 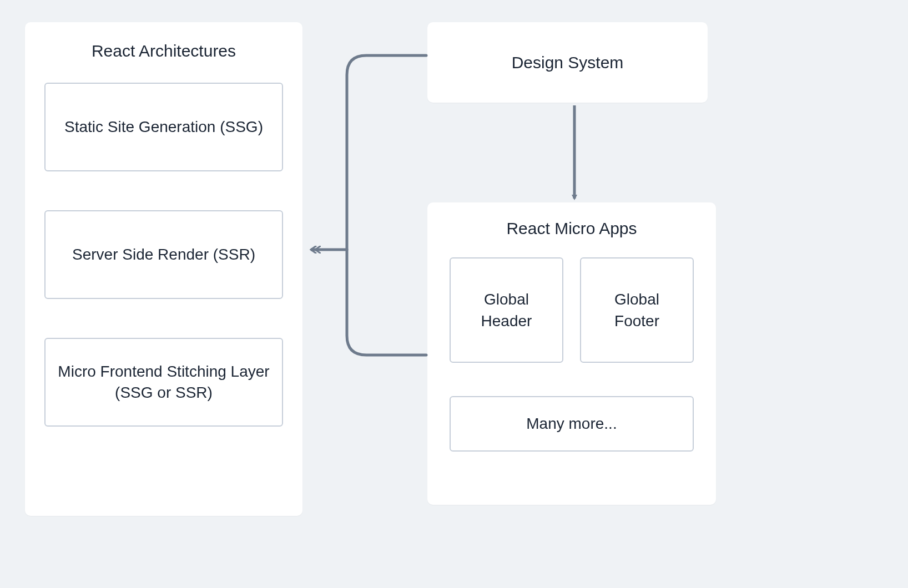 What do you see at coordinates (164, 382) in the screenshot?
I see `arch-node-micro-frontend: Micro Frontend Stitching Layer (SSG or S…` at bounding box center [164, 382].